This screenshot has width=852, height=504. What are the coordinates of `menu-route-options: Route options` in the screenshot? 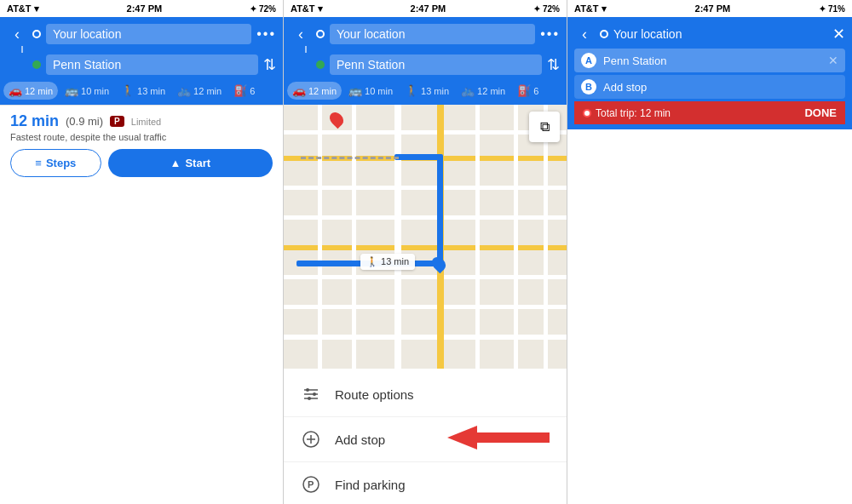 It's located at (425, 395).